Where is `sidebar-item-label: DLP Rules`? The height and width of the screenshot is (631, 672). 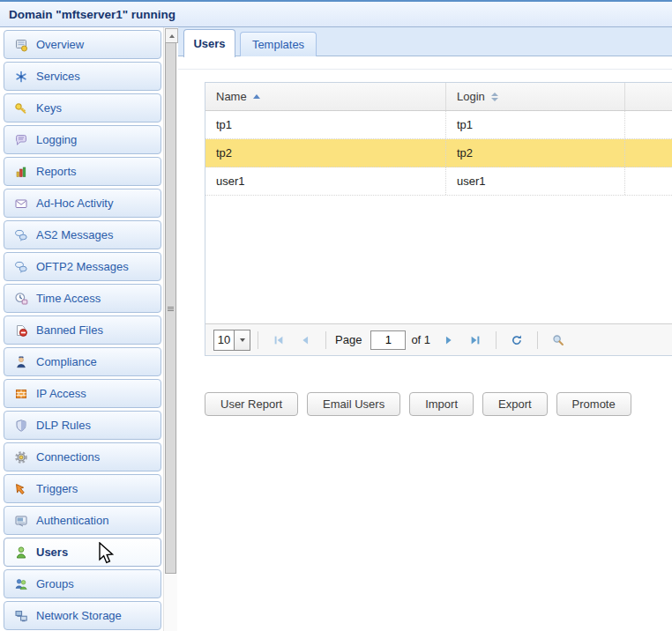
sidebar-item-label: DLP Rules is located at coordinates (63, 425).